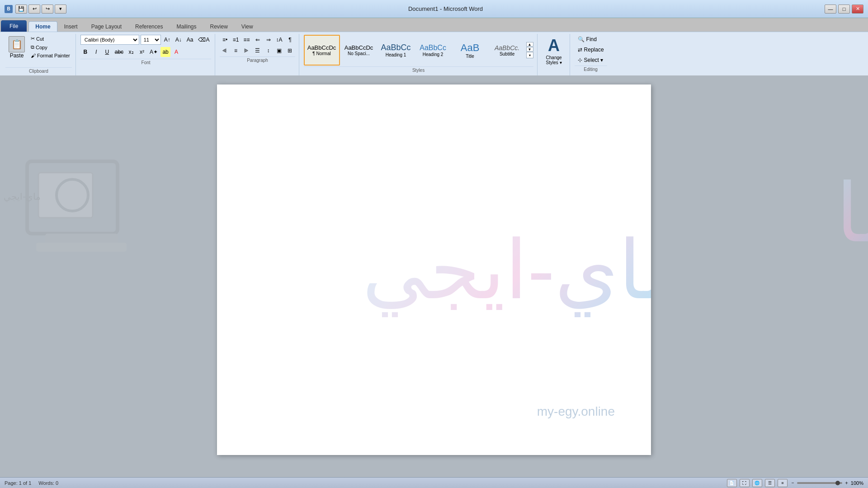 The image size is (868, 488). What do you see at coordinates (322, 50) in the screenshot?
I see `style-normal: AaBbCcDc ¶ Normal` at bounding box center [322, 50].